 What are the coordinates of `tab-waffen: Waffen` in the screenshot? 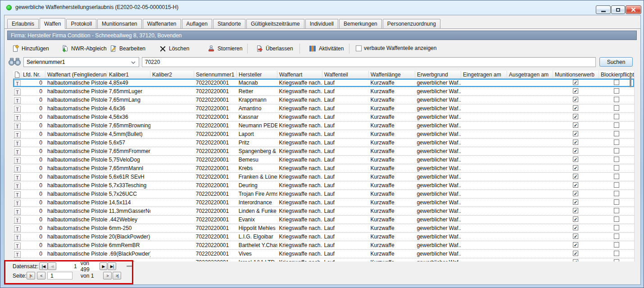 It's located at (52, 23).